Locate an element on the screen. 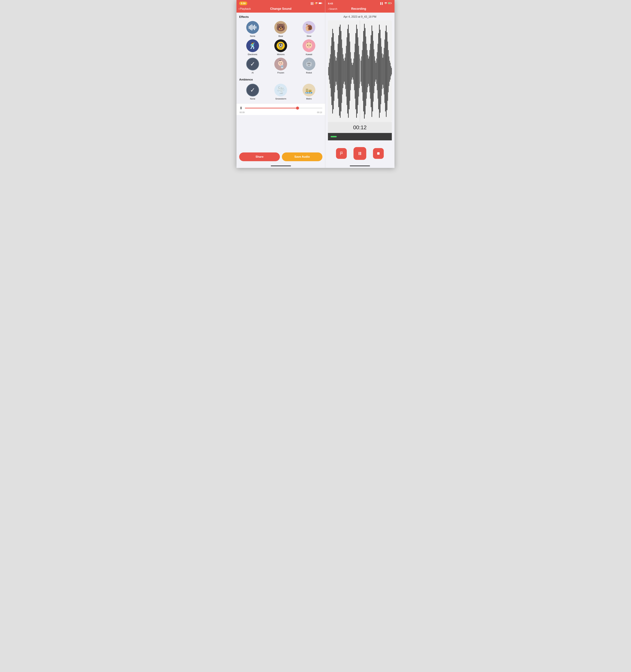  snowstorm-icon: 🌪️ is located at coordinates (281, 90).